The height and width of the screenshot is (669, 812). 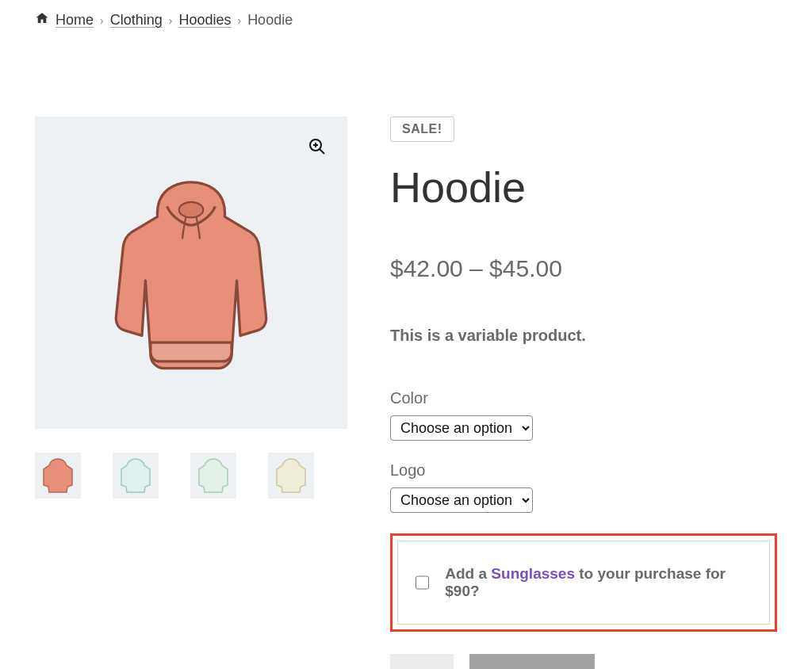 I want to click on sale-badge: SALE!, so click(x=422, y=129).